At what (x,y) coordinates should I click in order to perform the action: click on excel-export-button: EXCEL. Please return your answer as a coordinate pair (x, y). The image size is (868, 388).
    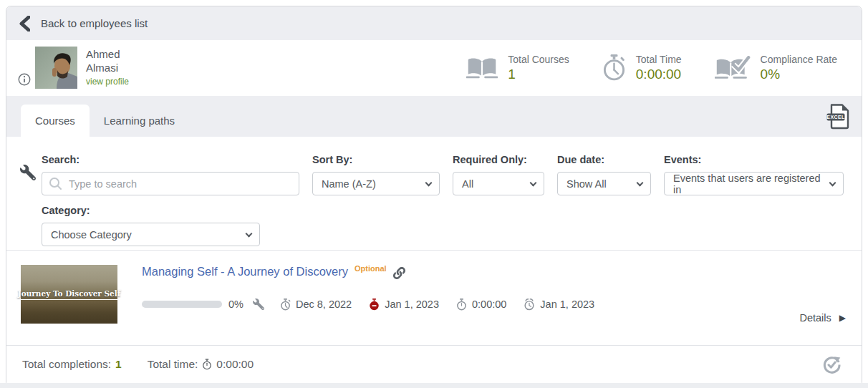
    Looking at the image, I should click on (838, 117).